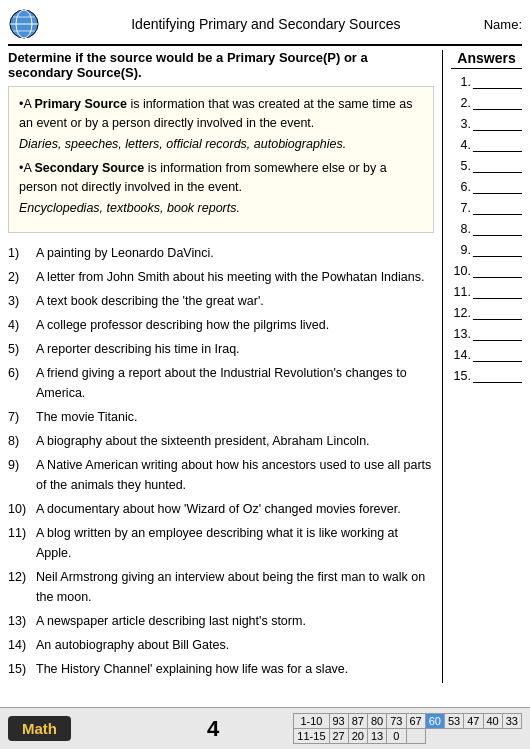 This screenshot has height=749, width=530. Describe the element at coordinates (221, 301) in the screenshot. I see `question-item: 3)A text book describing the 'the great …` at that location.